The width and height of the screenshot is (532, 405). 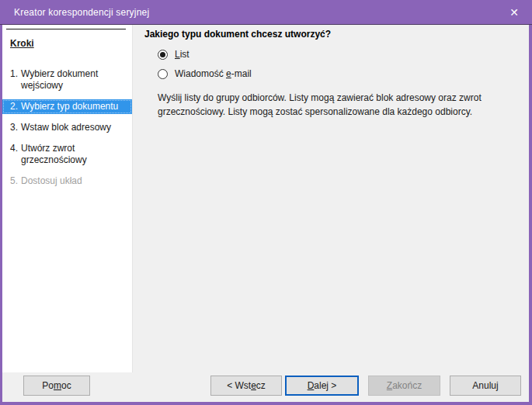 I want to click on radio-letter-label: List, so click(x=182, y=54).